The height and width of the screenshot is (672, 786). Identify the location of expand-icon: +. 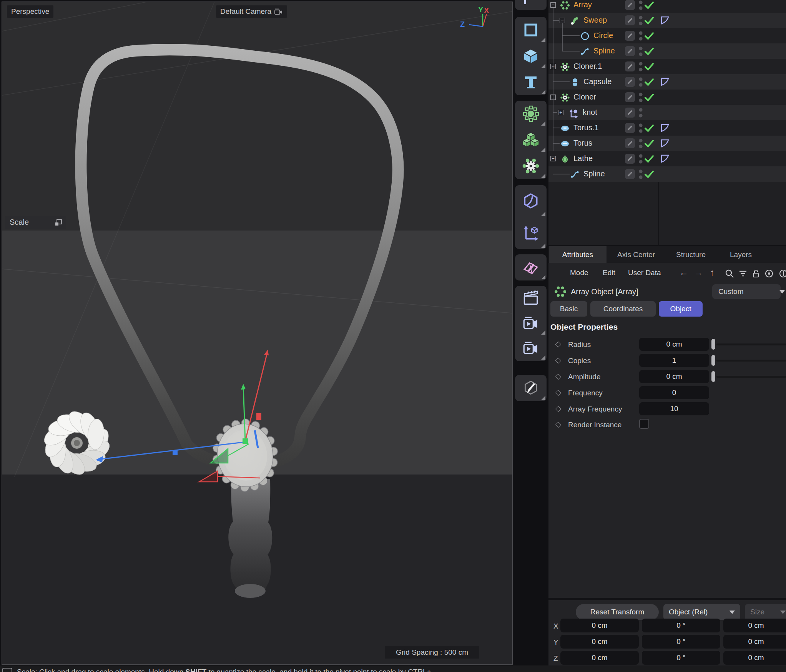
(561, 113).